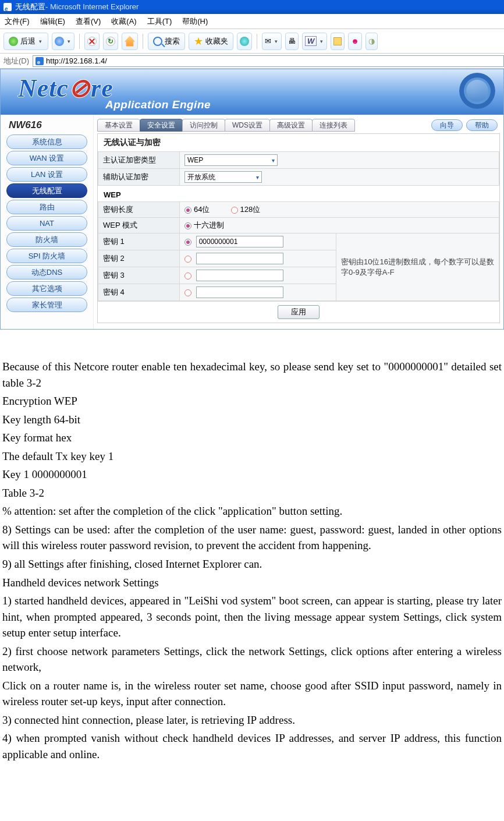 The image size is (504, 821). I want to click on extra-icon: ◑, so click(371, 41).